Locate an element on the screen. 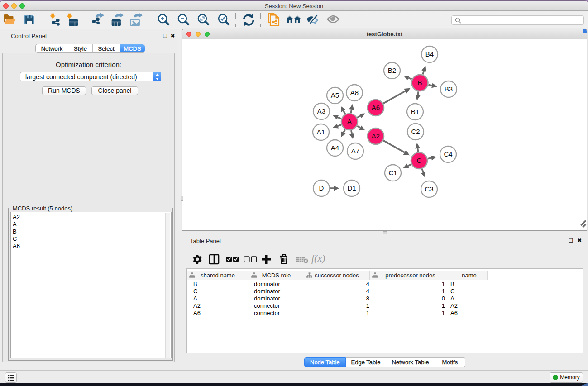 The width and height of the screenshot is (588, 386). svg-text: A5 is located at coordinates (335, 95).